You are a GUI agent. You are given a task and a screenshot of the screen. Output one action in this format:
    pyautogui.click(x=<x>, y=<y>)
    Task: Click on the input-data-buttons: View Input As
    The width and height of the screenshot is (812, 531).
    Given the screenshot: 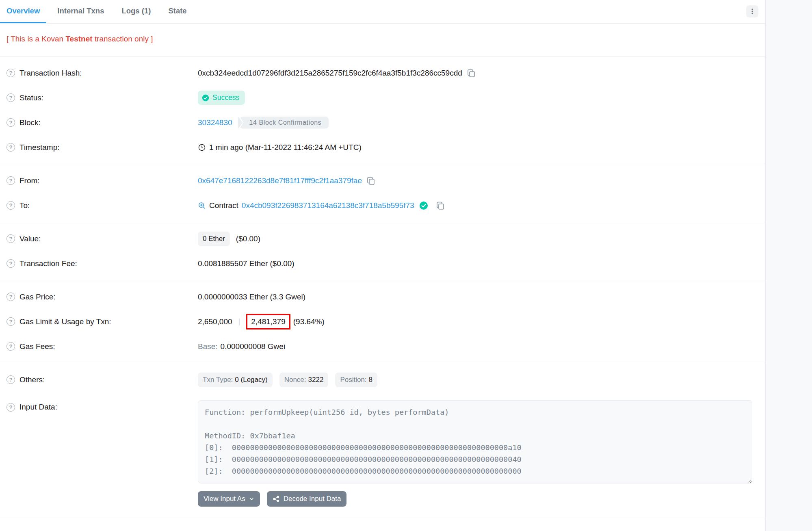 What is the action you would take?
    pyautogui.click(x=475, y=499)
    